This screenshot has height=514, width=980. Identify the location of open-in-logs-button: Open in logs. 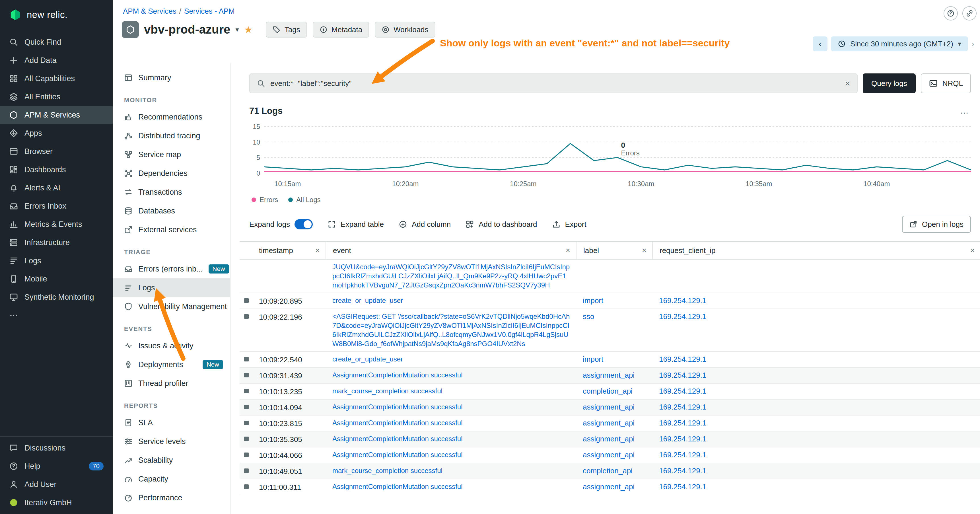
(937, 224).